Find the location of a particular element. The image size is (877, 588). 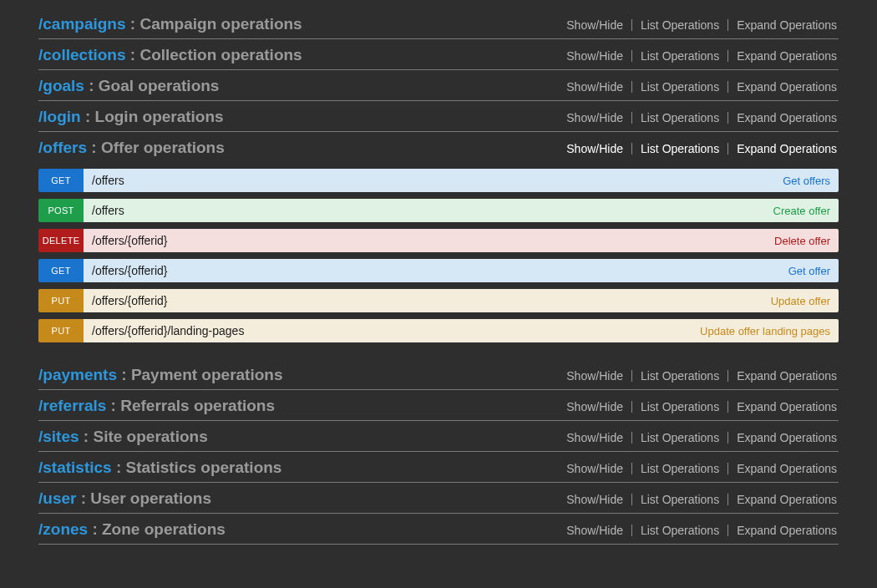

section-header: /login : Login operationsShow/HideList O… is located at coordinates (438, 116).